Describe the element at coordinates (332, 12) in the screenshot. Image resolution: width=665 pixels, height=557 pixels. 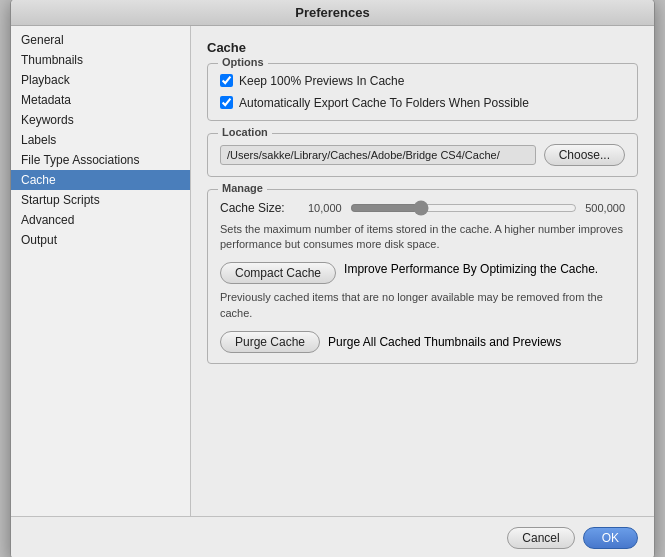
I see `window-title: Preferences` at that location.